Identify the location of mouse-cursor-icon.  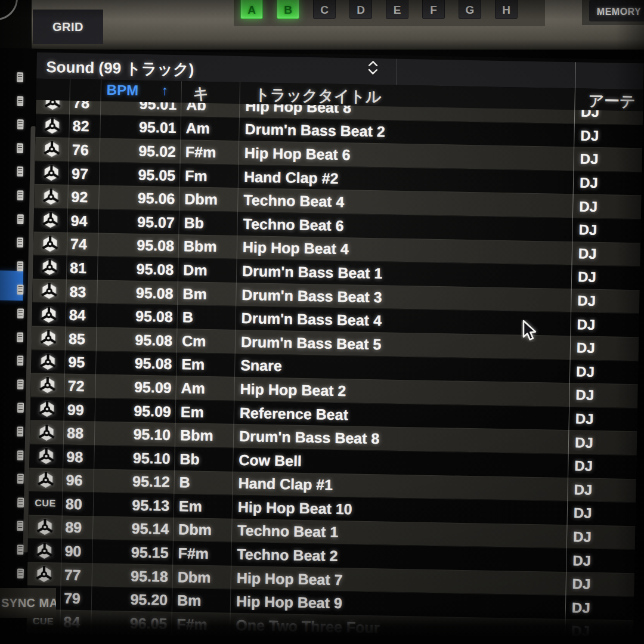
(531, 332).